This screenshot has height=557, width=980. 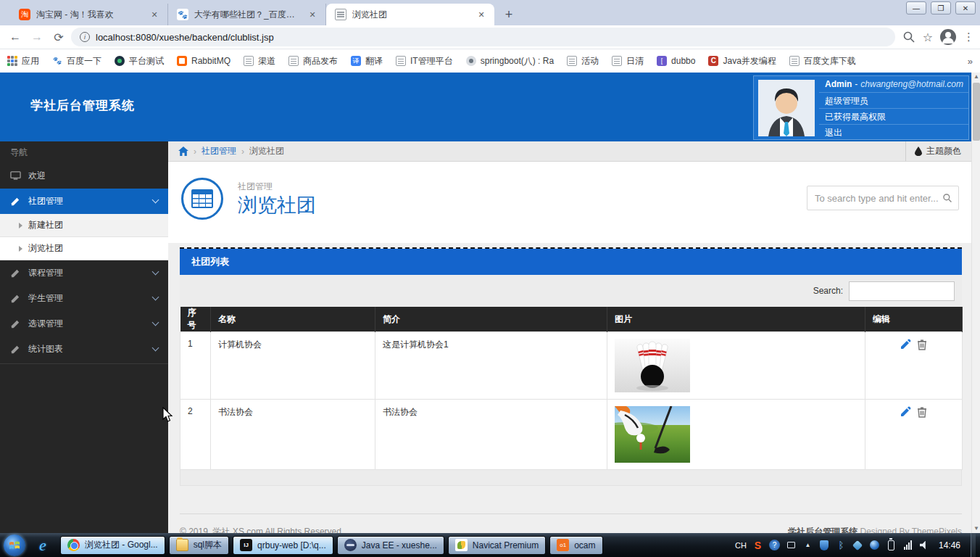 I want to click on taskbar-button-navicat: Navicat Premium, so click(x=497, y=545).